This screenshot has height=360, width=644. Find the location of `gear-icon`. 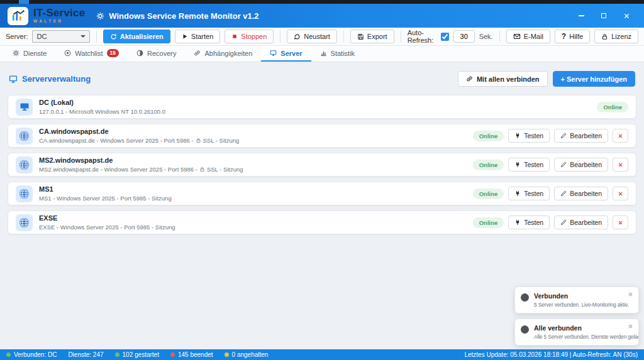

gear-icon is located at coordinates (16, 53).